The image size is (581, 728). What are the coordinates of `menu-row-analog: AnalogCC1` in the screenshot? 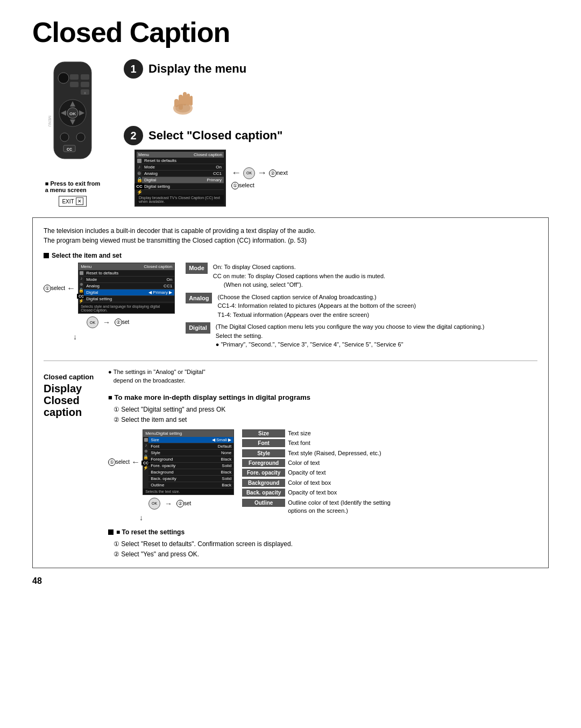 It's located at (183, 174).